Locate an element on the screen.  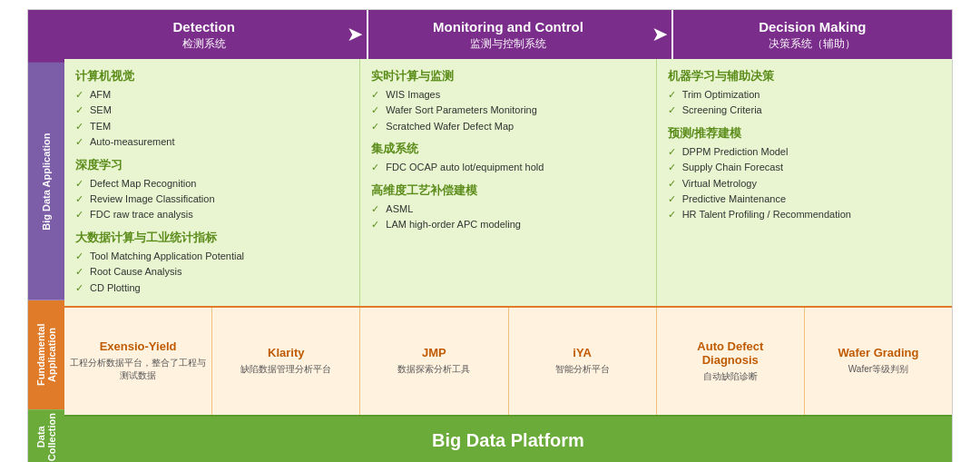
header-decision-title: Decision Making is located at coordinates (813, 27).